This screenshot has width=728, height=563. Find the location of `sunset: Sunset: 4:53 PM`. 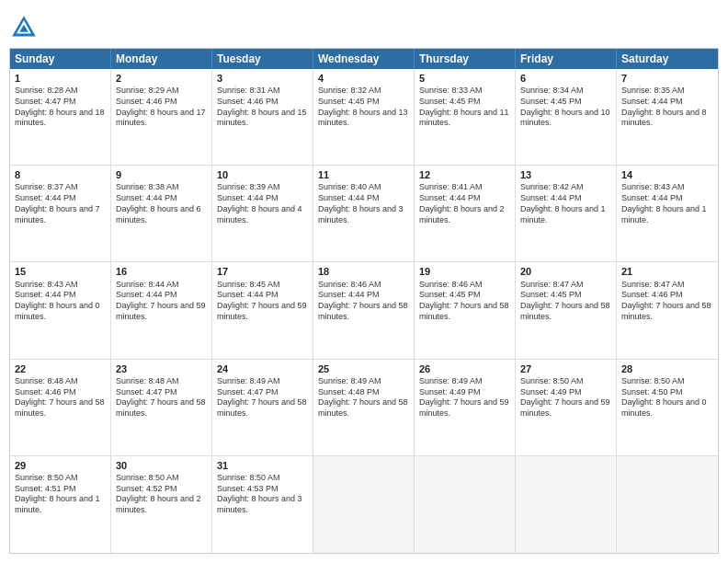

sunset: Sunset: 4:53 PM is located at coordinates (248, 488).